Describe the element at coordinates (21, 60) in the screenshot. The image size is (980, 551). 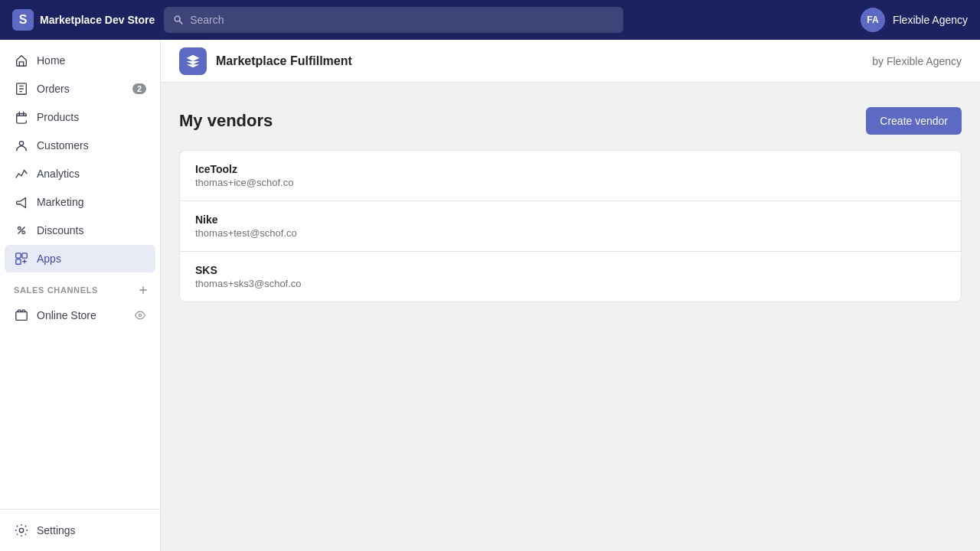
I see `home-icon` at that location.